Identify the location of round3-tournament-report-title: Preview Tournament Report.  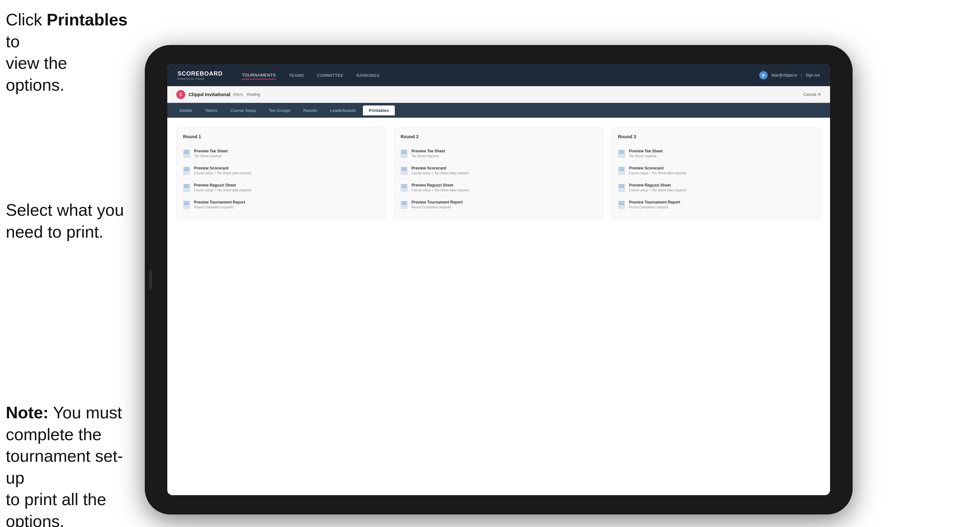
(654, 202).